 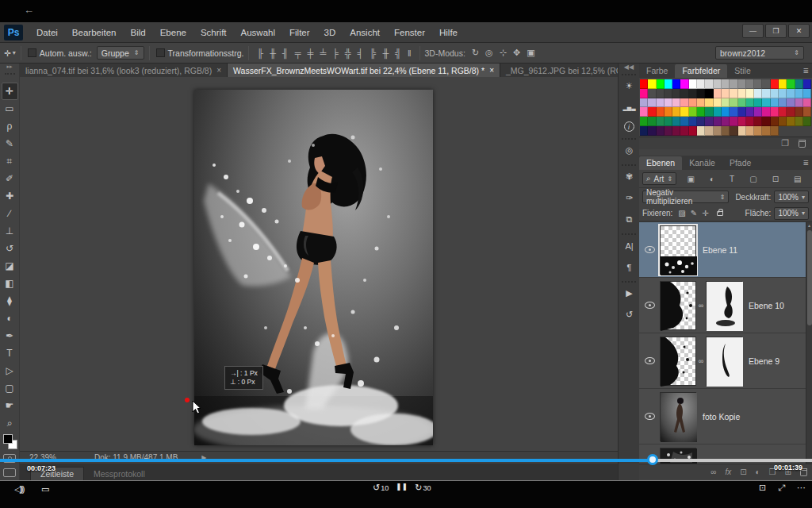 I want to click on restore-button: ❐, so click(x=776, y=31).